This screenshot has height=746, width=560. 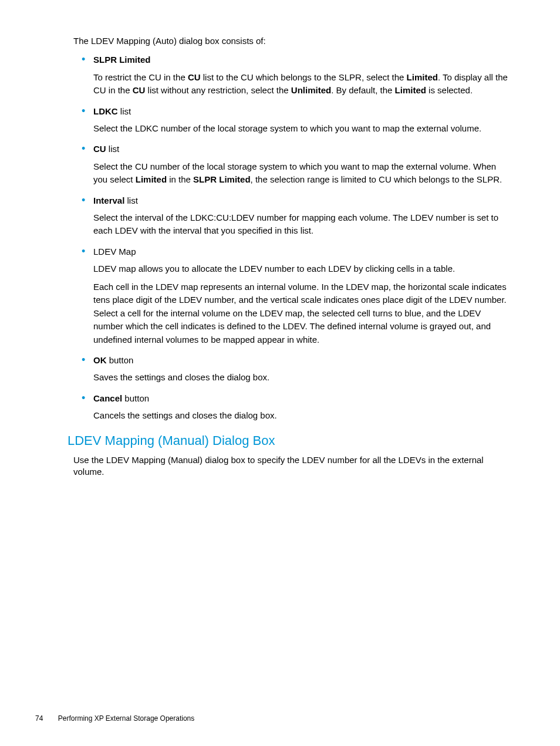 I want to click on text: list without any restriction, select the, so click(x=218, y=90).